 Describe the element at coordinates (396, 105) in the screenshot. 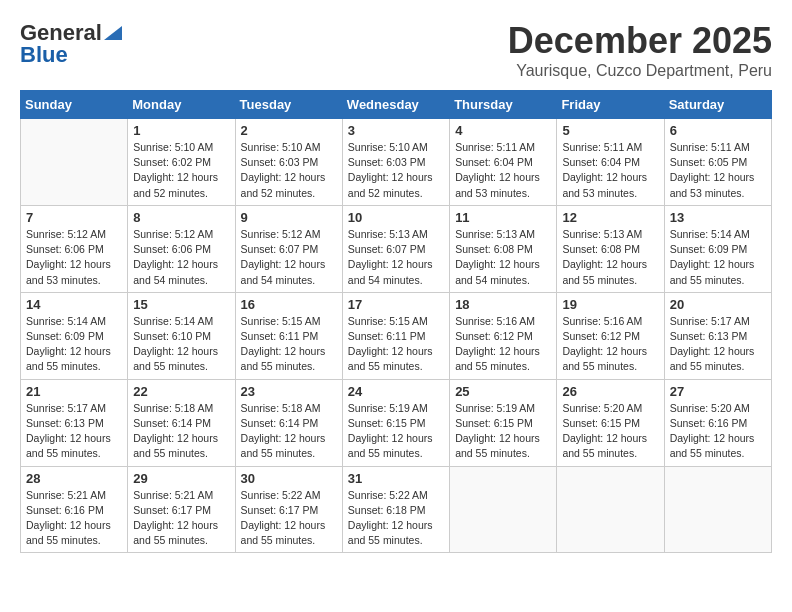

I see `header-row: SundayMondayTuesdayWednesdayThursdayFrid…` at that location.